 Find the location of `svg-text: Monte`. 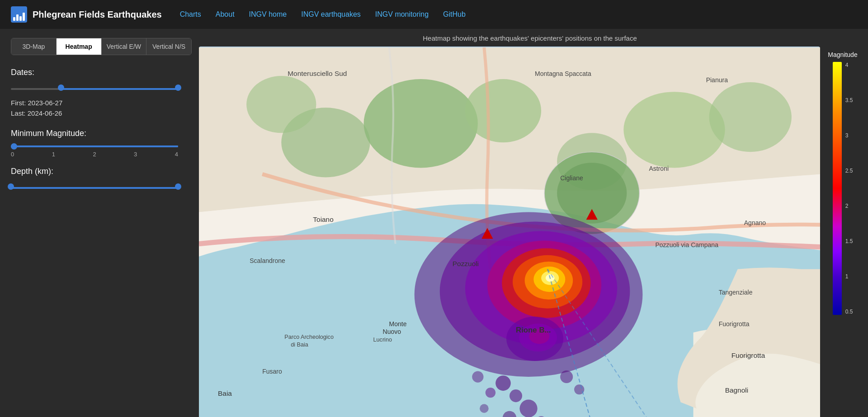

svg-text: Monte is located at coordinates (398, 324).